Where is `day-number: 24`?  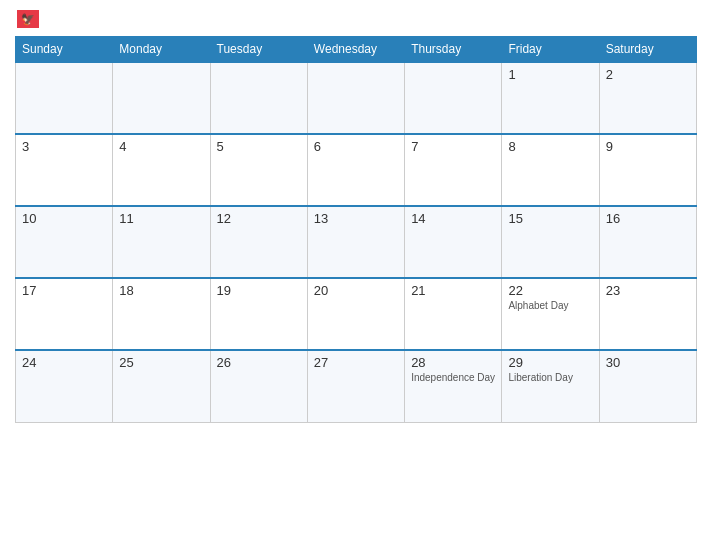 day-number: 24 is located at coordinates (64, 362).